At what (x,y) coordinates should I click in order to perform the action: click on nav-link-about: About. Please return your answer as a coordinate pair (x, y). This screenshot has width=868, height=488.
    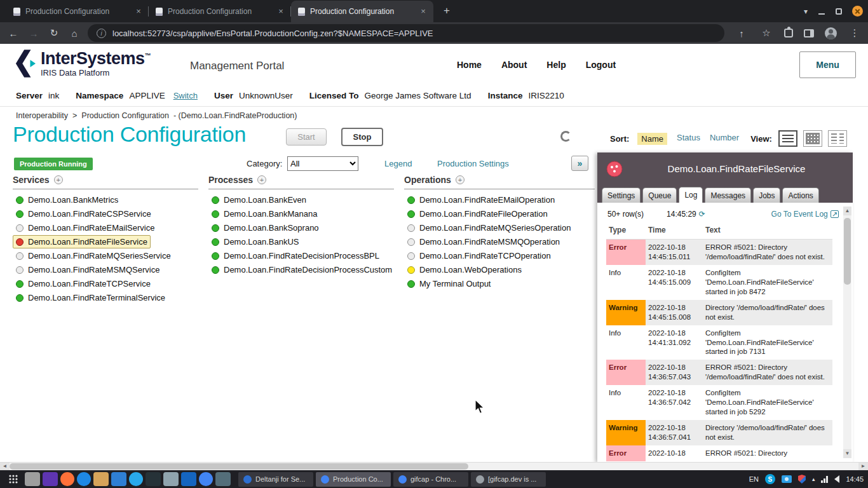
    Looking at the image, I should click on (514, 65).